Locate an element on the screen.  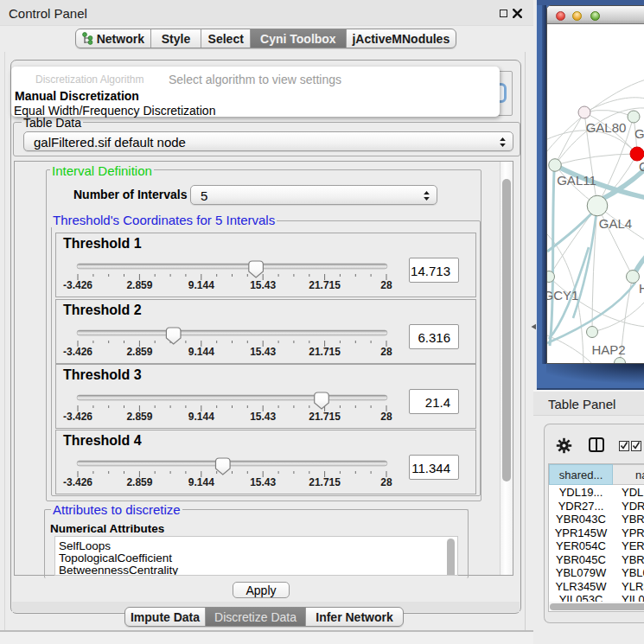
svg-text: GA is located at coordinates (640, 133).